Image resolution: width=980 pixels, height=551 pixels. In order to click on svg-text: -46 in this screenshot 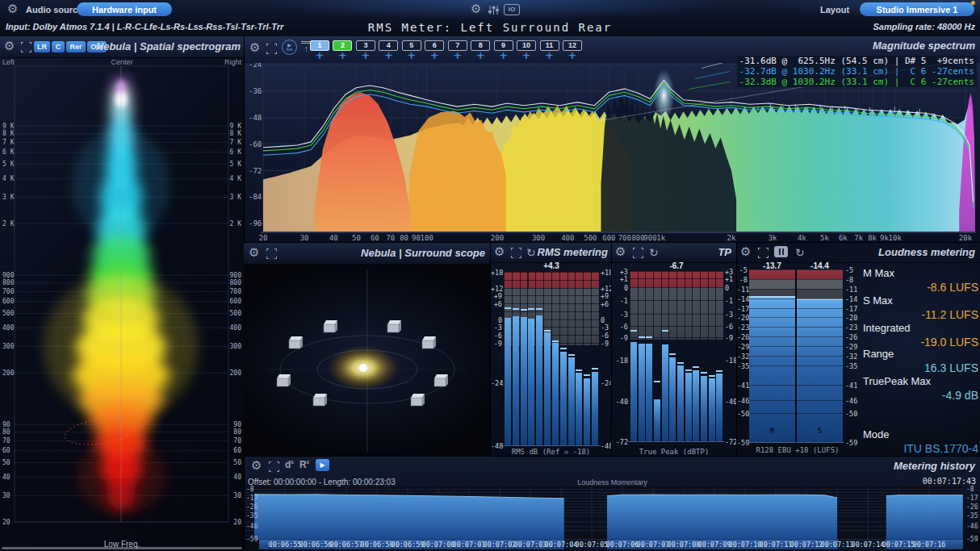, I will do `click(252, 526)`.